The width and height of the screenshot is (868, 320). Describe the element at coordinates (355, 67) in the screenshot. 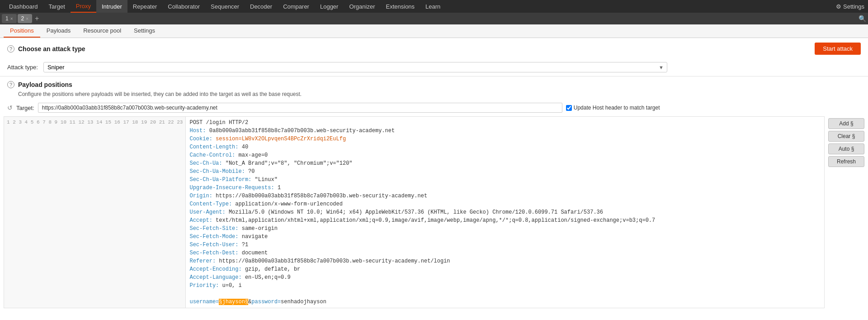

I see `attack-type-select-wrapper: Sniper Battering ram Pitchfork Cluster b…` at that location.